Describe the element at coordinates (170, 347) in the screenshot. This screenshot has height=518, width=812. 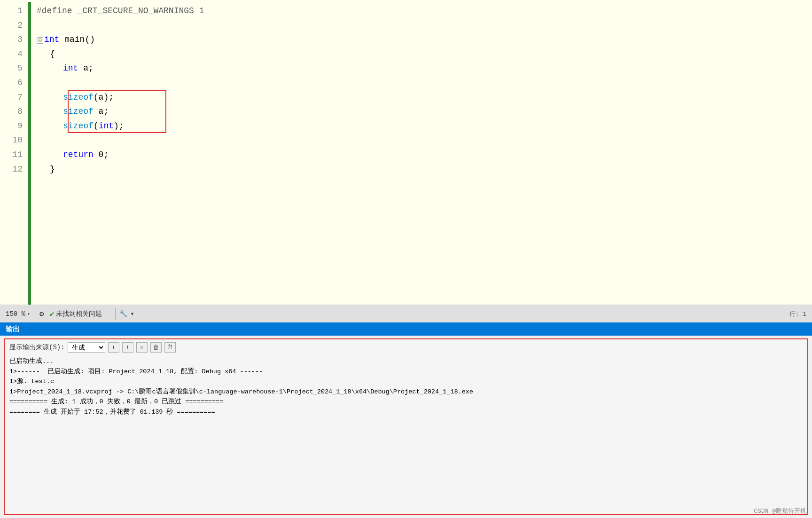
I see `output-time-btn: ⏱` at that location.